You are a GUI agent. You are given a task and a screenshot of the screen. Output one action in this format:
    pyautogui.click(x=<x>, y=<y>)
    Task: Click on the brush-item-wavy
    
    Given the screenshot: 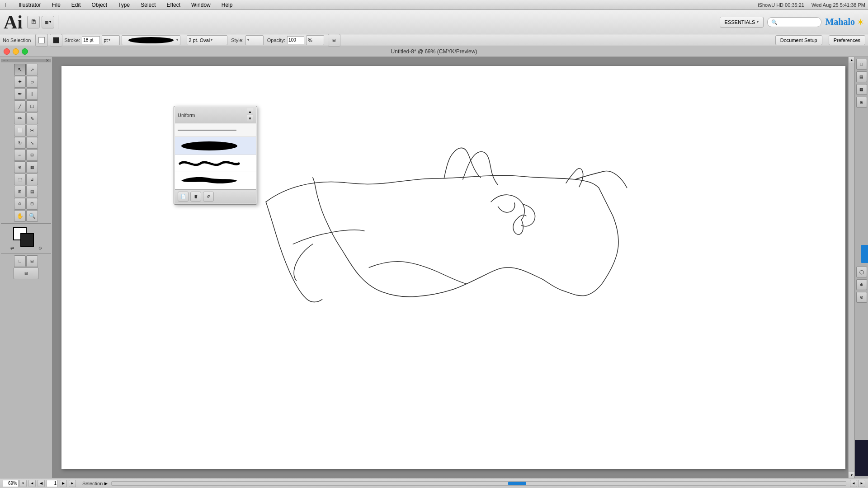 What is the action you would take?
    pyautogui.click(x=215, y=164)
    